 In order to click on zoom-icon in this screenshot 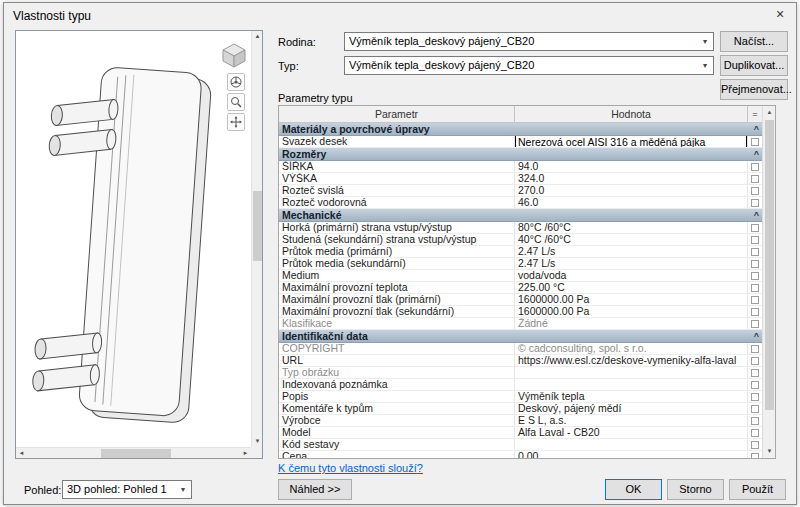, I will do `click(236, 102)`.